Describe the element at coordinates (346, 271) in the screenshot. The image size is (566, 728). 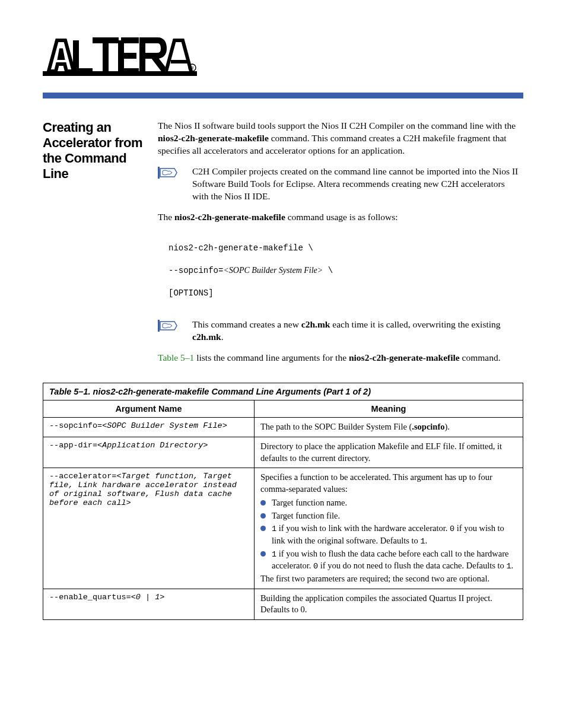
I see `command-usage-block: nios2-c2h-generate-makefile \ --sopcinfo…` at that location.